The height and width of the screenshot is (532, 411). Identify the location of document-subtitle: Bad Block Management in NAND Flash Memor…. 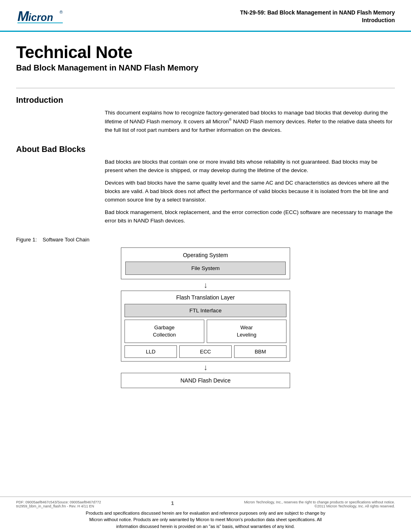
(206, 68).